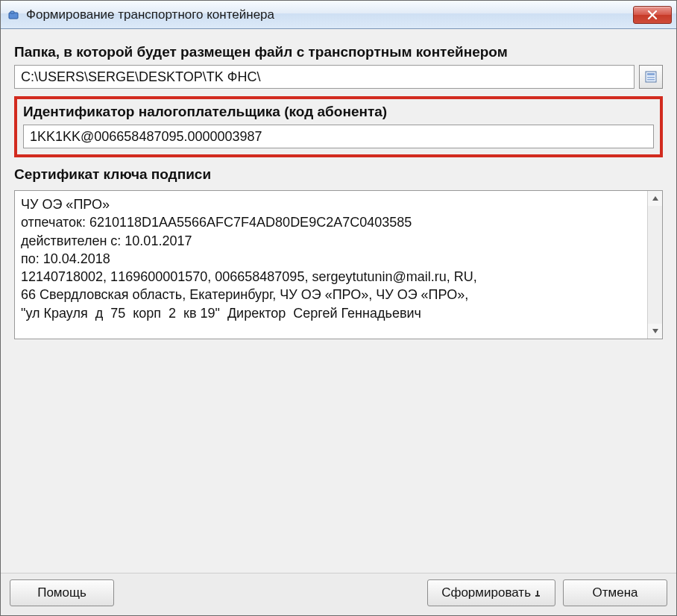 The image size is (677, 616). What do you see at coordinates (655, 331) in the screenshot?
I see `scroll-down-icon` at bounding box center [655, 331].